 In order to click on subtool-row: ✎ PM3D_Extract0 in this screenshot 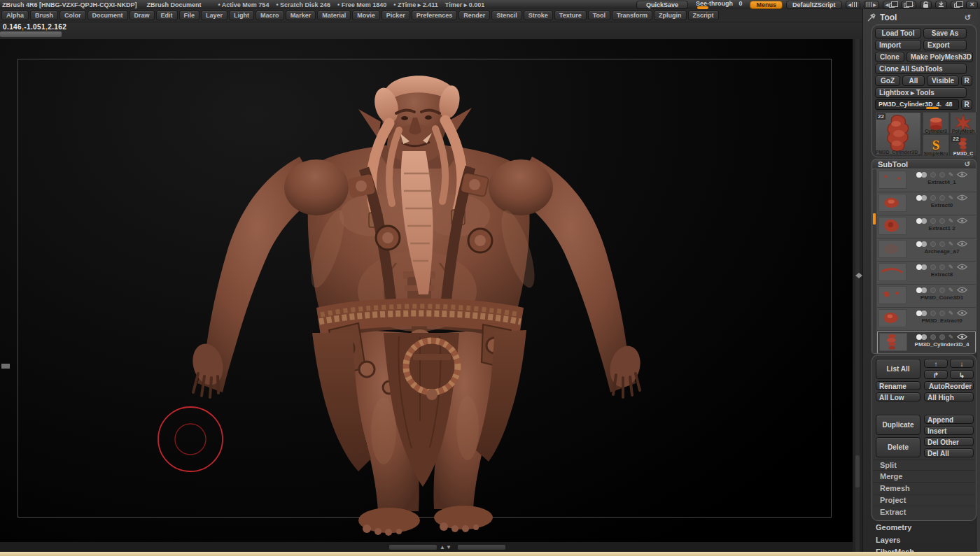, I will do `click(927, 319)`.